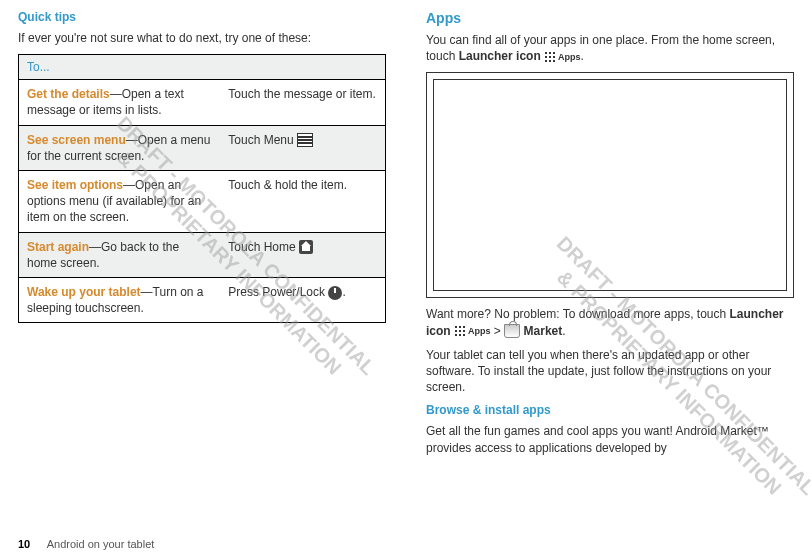 The height and width of the screenshot is (558, 812). Describe the element at coordinates (512, 331) in the screenshot. I see `market-icon` at that location.